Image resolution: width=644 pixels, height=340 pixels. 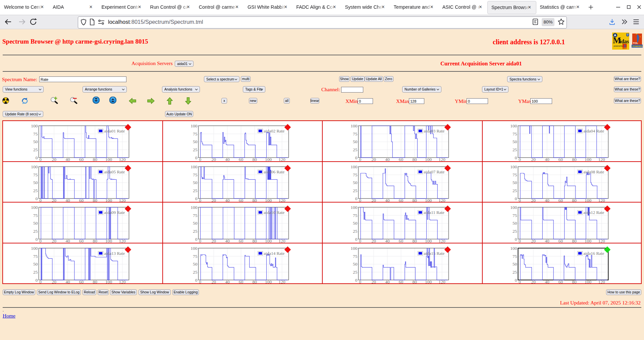 What do you see at coordinates (594, 131) in the screenshot?
I see `svg-text: aida04 Rate` at bounding box center [594, 131].